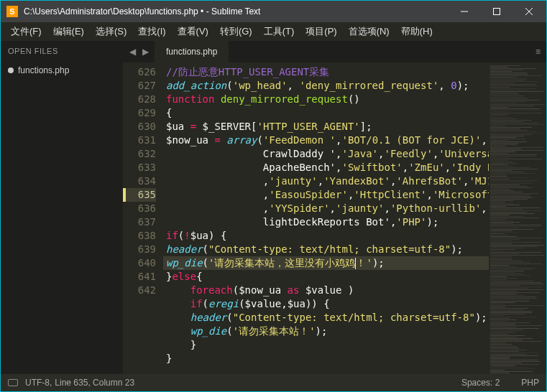 Image resolution: width=547 pixels, height=392 pixels. What do you see at coordinates (273, 11) in the screenshot?
I see `title-bar: S C:\Users\Administrator\Desktop\functio…` at bounding box center [273, 11].